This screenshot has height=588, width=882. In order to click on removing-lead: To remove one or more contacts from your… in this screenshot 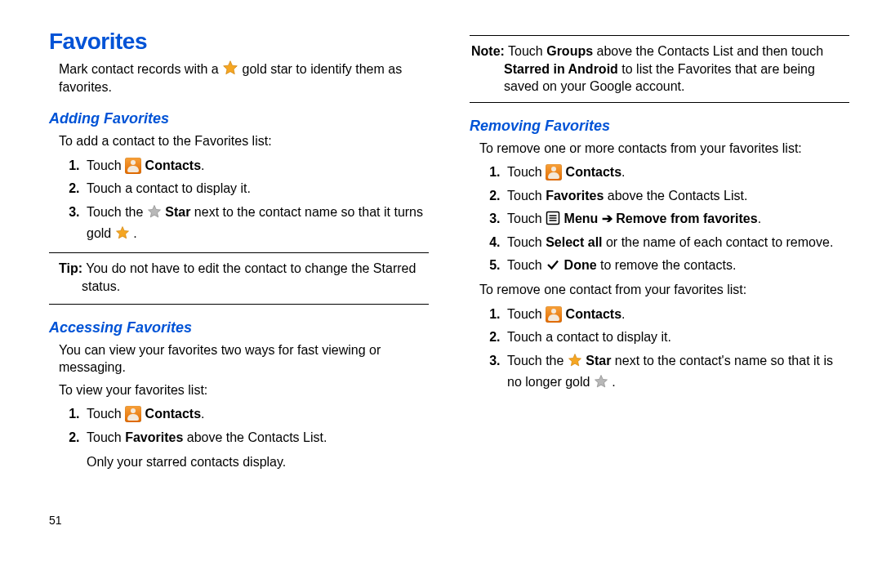, I will do `click(660, 149)`.